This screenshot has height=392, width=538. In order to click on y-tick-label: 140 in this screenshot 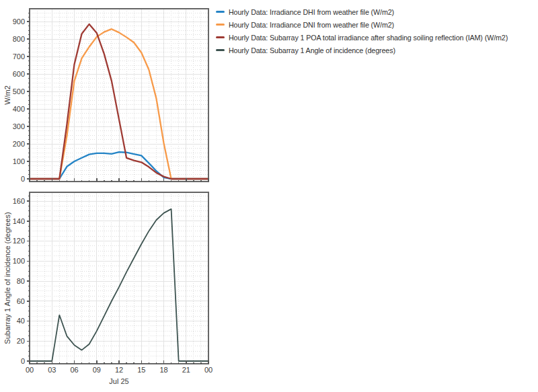, I will do `click(19, 221)`.